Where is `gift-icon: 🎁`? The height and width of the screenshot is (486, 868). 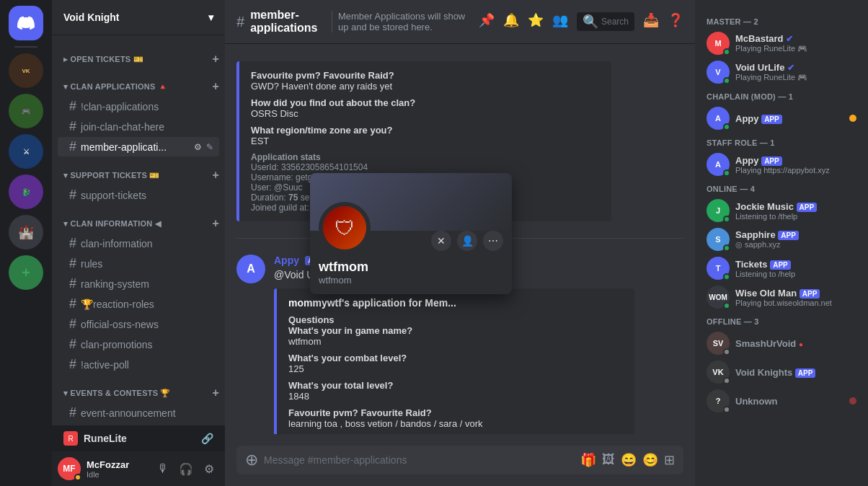
gift-icon: 🎁 is located at coordinates (588, 460).